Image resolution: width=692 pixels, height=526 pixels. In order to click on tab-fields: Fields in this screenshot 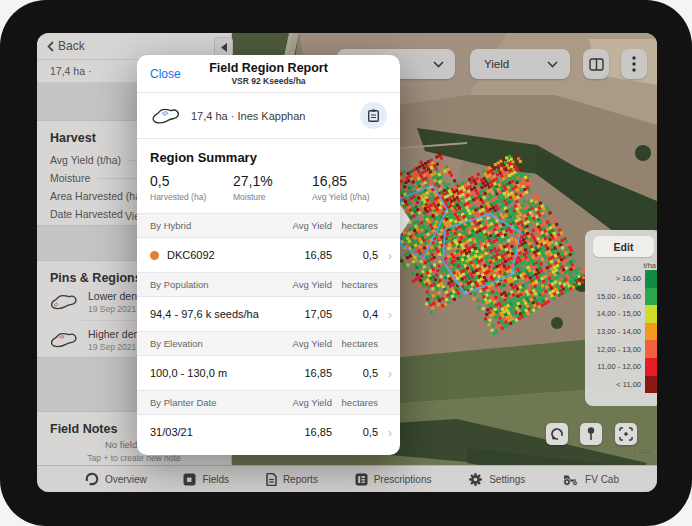, I will do `click(206, 480)`.